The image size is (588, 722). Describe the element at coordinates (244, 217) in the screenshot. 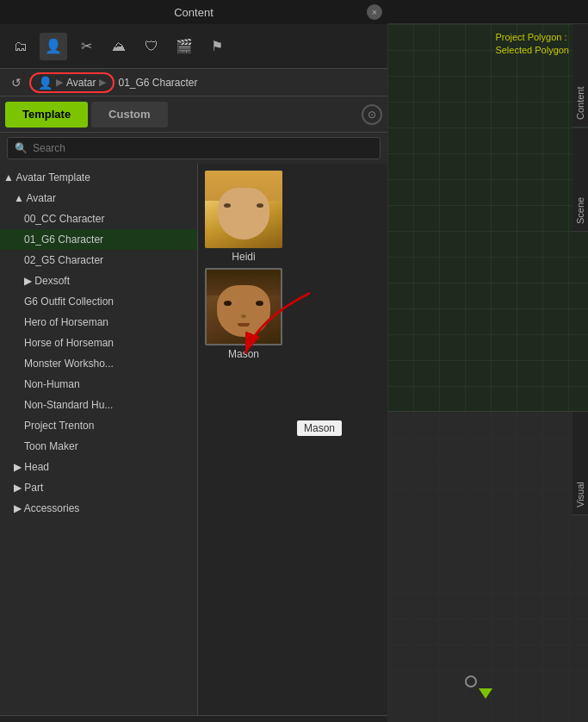

I see `list-item: Heidi` at that location.